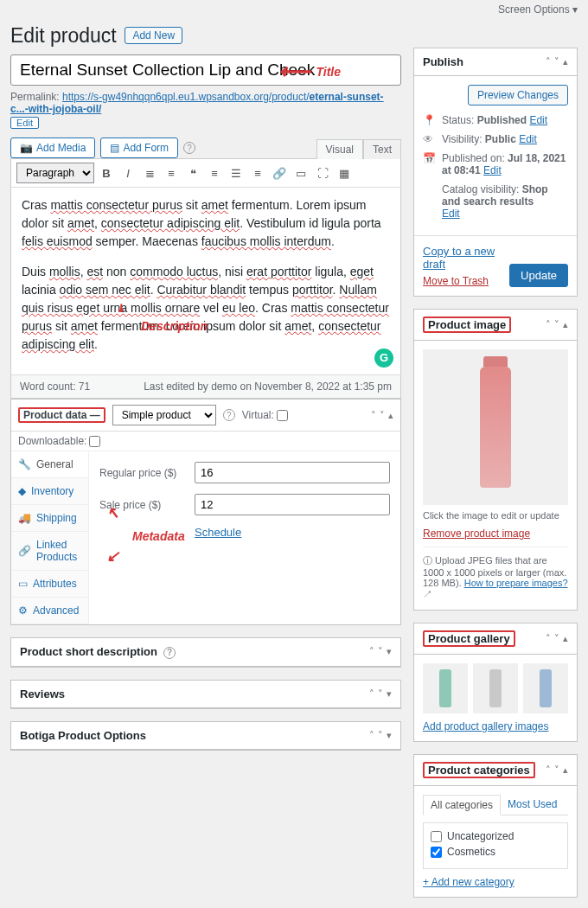  I want to click on virtual-checkbox: Virtual:, so click(265, 415).